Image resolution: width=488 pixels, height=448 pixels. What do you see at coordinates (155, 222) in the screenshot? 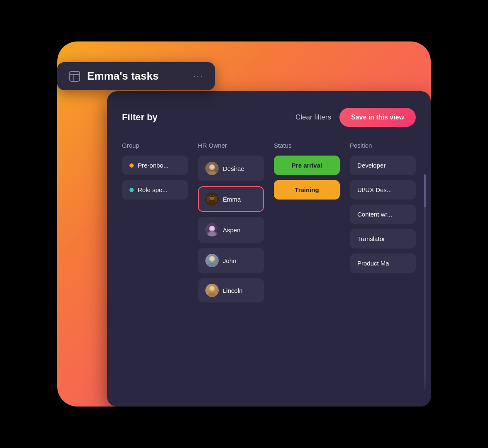
I see `group-column: Group Pre-onbo... Role spe...` at bounding box center [155, 222].